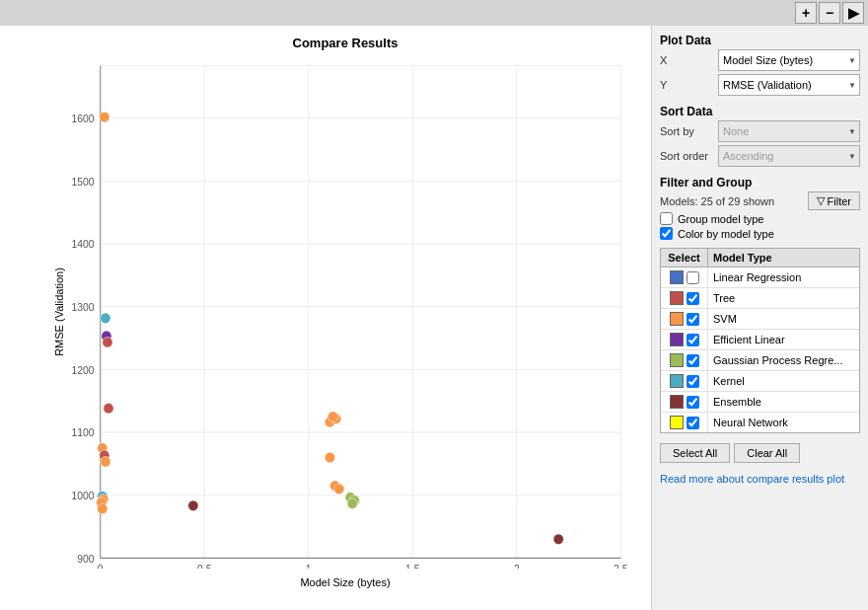  I want to click on sort-data-title: Sort Data, so click(760, 112).